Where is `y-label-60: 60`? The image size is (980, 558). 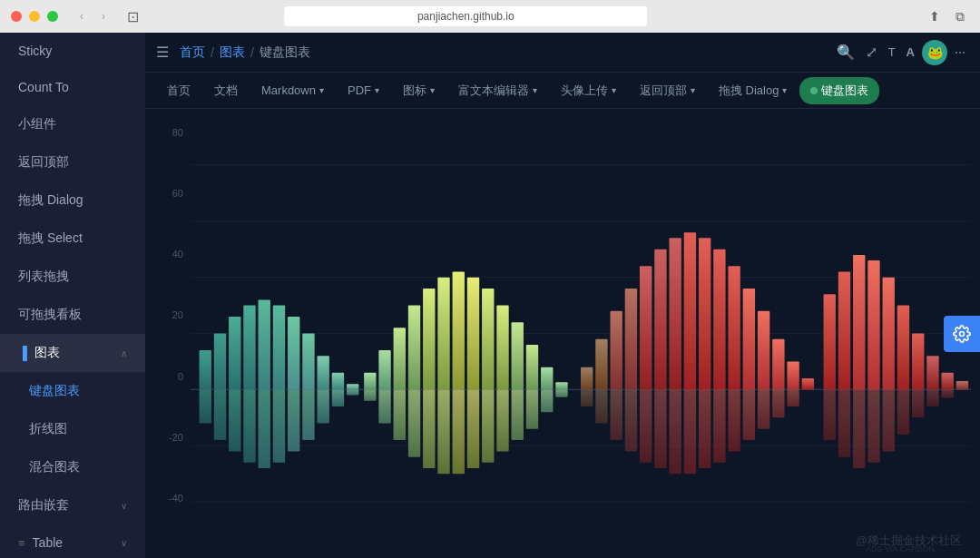
y-label-60: 60 is located at coordinates (168, 193).